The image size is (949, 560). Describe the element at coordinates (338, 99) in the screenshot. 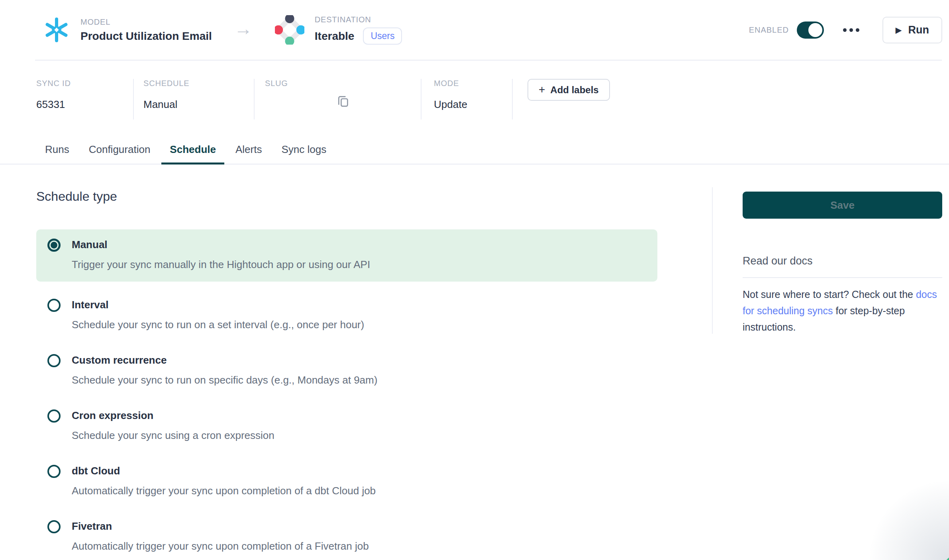

I see `meta-slug: SLUG` at that location.